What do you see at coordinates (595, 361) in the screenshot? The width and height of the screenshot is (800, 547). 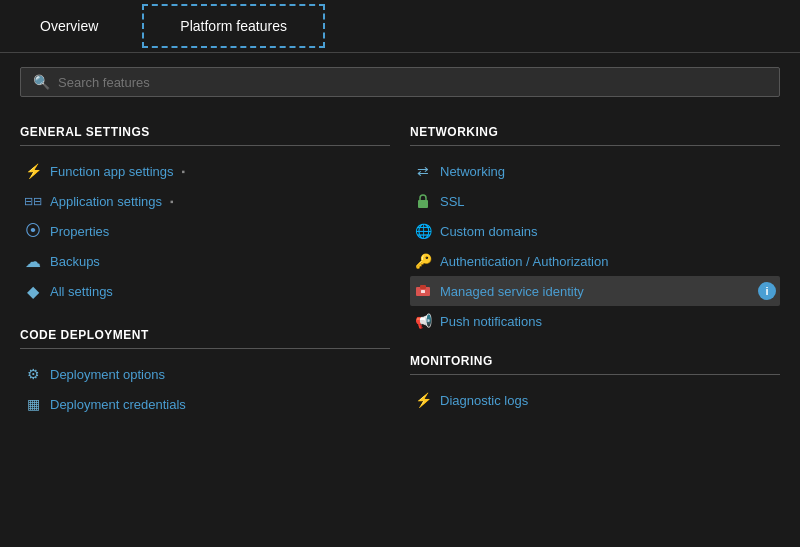 I see `monitoring-header: MONITORING` at bounding box center [595, 361].